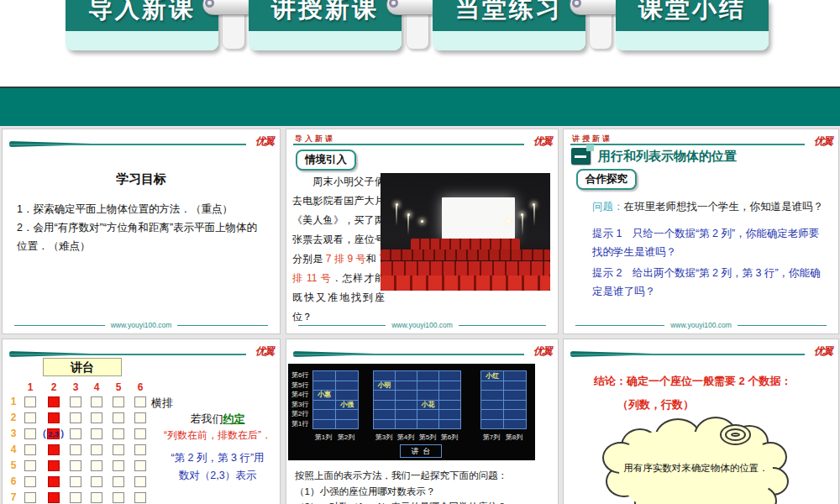 The image size is (840, 504). Describe the element at coordinates (736, 435) in the screenshot. I see `spiral-doodle-icon` at that location.